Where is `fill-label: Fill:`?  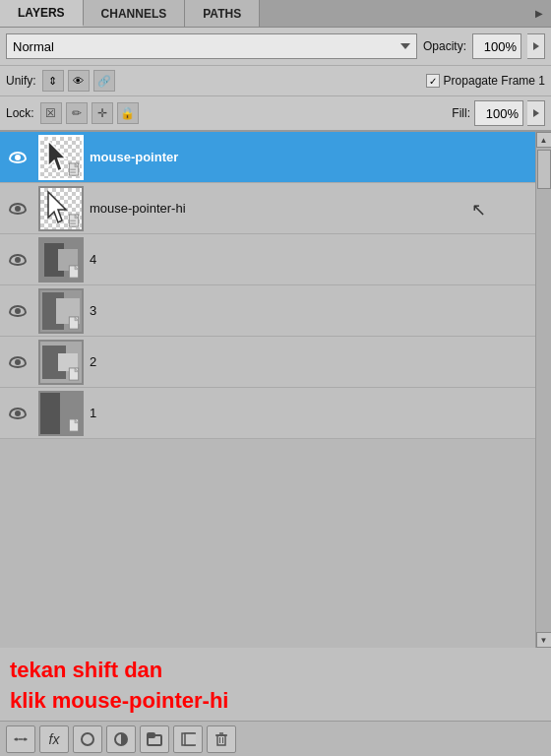 fill-label: Fill: is located at coordinates (460, 113).